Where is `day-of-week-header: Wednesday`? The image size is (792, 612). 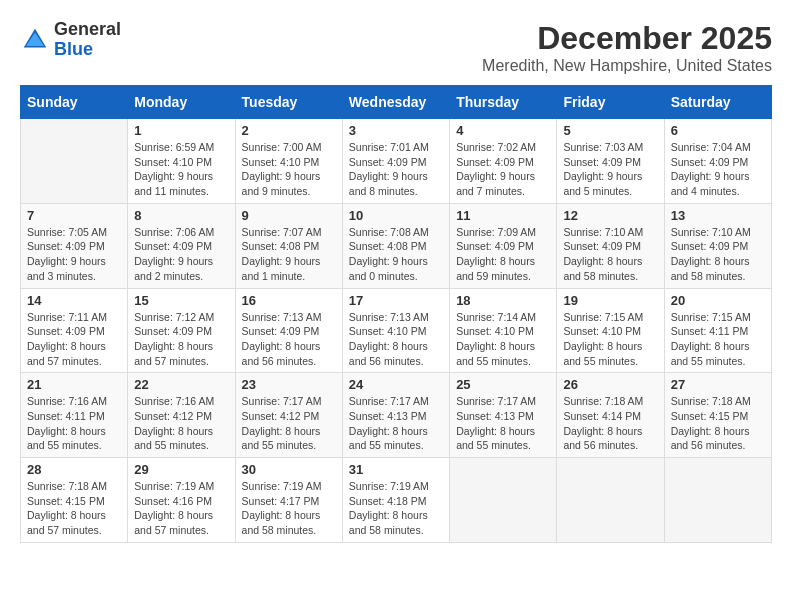 day-of-week-header: Wednesday is located at coordinates (396, 102).